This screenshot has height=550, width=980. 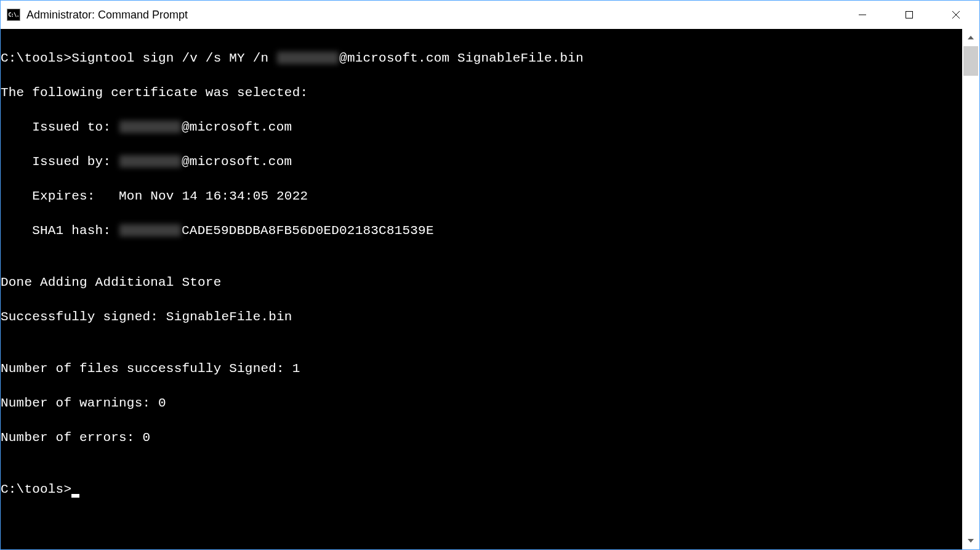 What do you see at coordinates (956, 15) in the screenshot?
I see `close-button` at bounding box center [956, 15].